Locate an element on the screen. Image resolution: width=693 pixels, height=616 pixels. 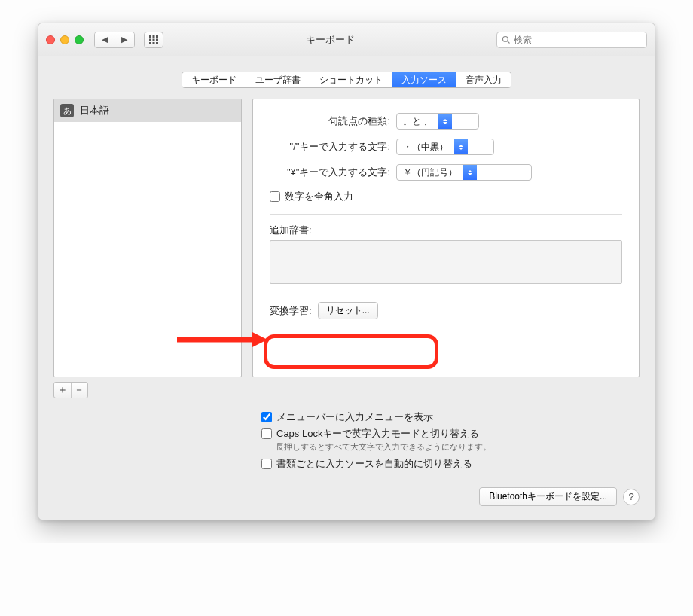
show-menu-checkbox: メニューバーに入力メニューを表示 is located at coordinates (447, 417).